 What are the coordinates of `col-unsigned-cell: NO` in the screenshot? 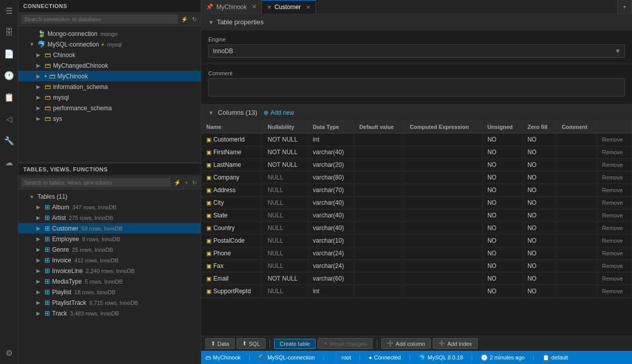 It's located at (502, 266).